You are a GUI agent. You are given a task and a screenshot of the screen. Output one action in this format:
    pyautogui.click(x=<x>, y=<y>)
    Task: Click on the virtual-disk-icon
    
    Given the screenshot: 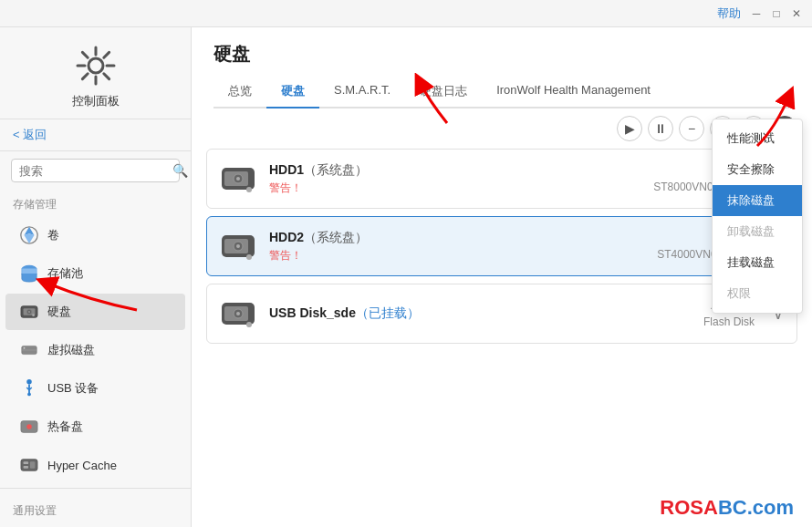 What is the action you would take?
    pyautogui.click(x=29, y=350)
    